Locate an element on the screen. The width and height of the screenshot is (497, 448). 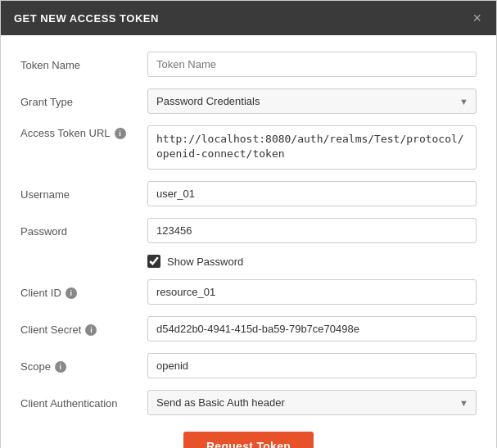
show-password-row: Show Password is located at coordinates (312, 261).